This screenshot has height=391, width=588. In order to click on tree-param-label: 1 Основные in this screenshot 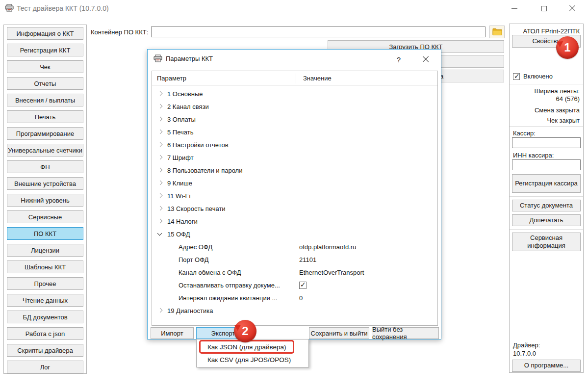, I will do `click(185, 94)`.